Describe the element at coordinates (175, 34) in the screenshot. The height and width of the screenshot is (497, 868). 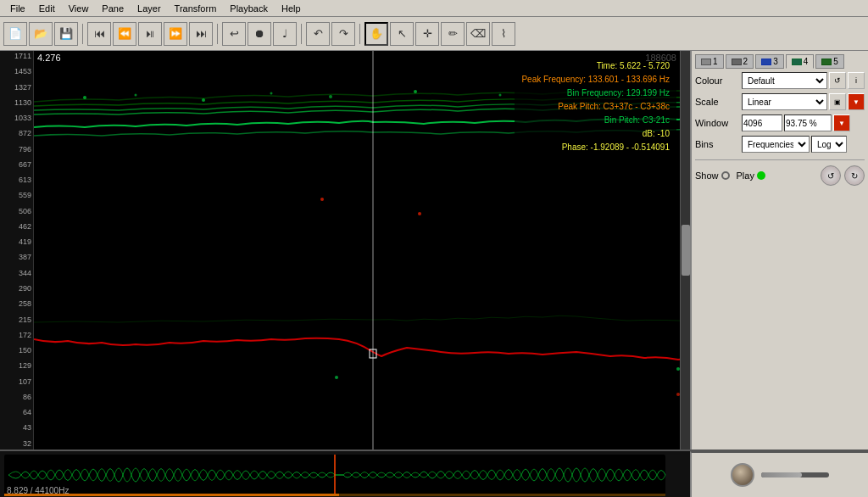
I see `fast-forward-button: ⏩` at that location.